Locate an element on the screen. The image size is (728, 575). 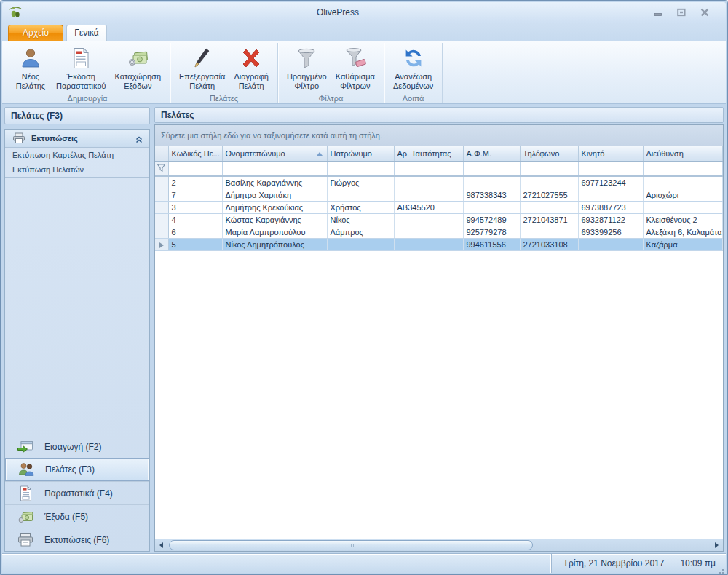
cell-address is located at coordinates (683, 182).